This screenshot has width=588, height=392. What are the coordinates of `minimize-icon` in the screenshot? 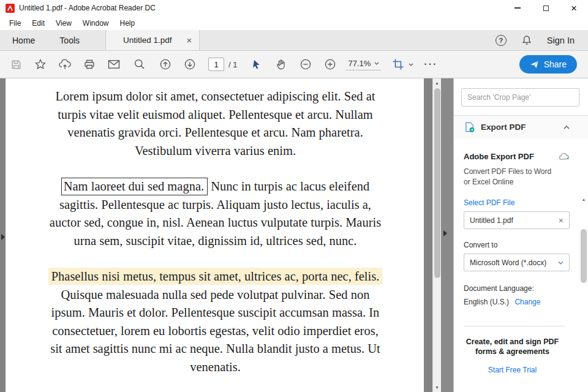 It's located at (518, 8).